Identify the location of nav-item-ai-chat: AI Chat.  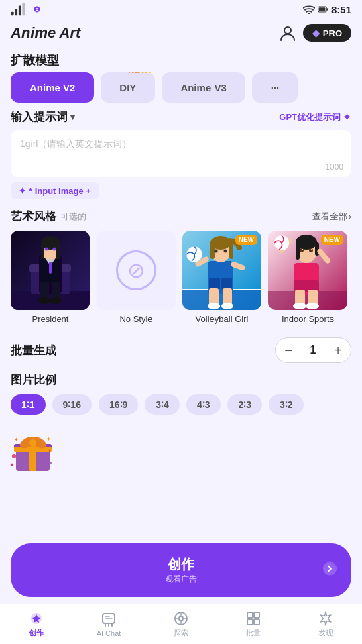
(109, 625).